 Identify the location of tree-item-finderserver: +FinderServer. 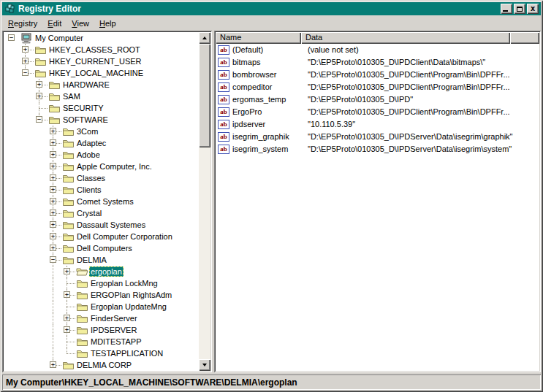
(101, 318).